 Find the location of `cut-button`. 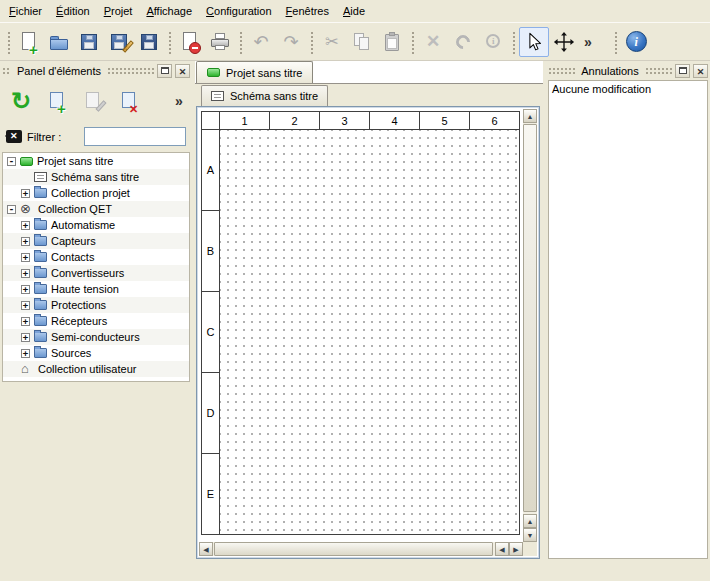

cut-button is located at coordinates (332, 42).